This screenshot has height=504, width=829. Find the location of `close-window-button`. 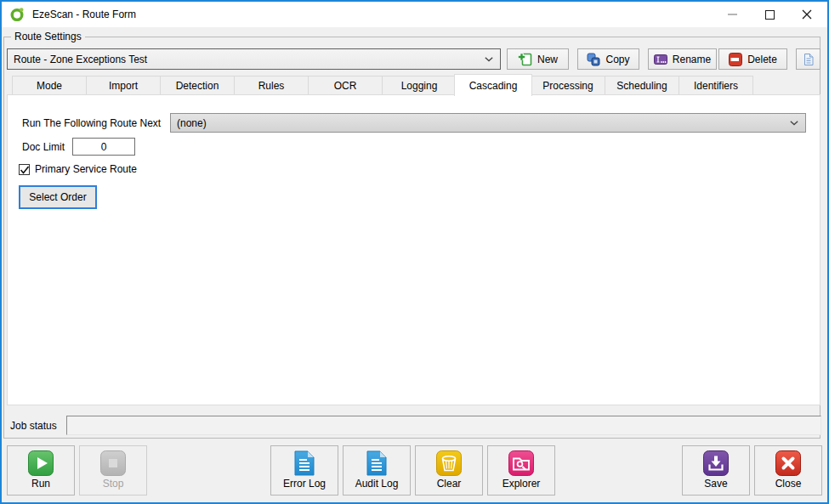

close-window-button is located at coordinates (807, 14).